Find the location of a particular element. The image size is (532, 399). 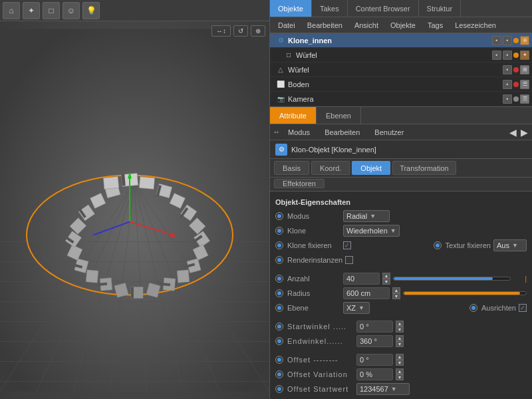

stepper-up-radius: ▲ is located at coordinates (396, 290).